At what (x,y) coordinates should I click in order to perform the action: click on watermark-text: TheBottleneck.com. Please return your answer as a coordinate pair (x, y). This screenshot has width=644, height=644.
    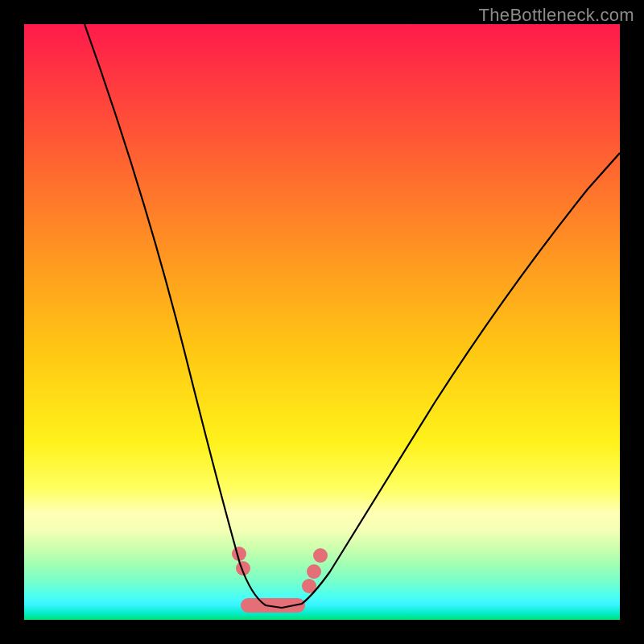
    Looking at the image, I should click on (557, 15).